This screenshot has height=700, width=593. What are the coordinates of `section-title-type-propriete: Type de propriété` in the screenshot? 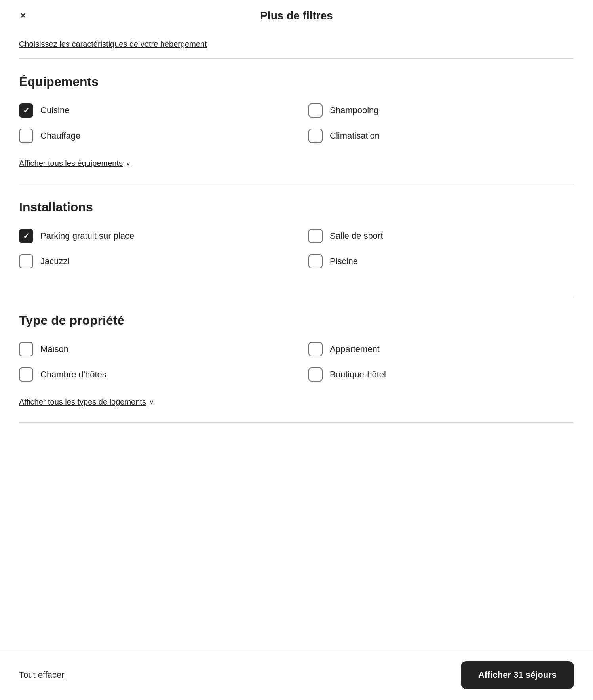 It's located at (296, 321).